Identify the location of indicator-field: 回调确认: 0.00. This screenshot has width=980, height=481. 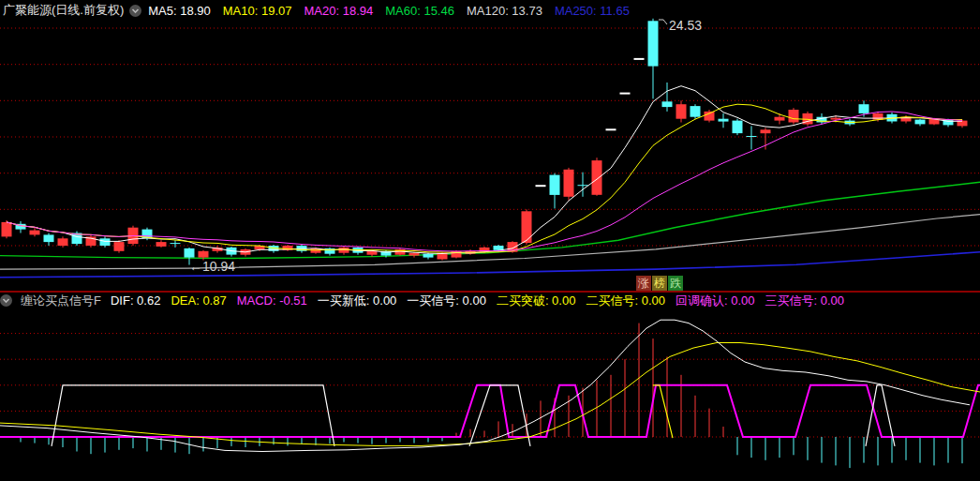
(716, 300).